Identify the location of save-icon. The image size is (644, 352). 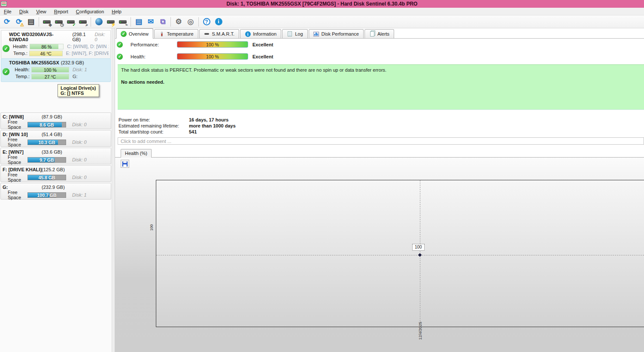
(125, 164).